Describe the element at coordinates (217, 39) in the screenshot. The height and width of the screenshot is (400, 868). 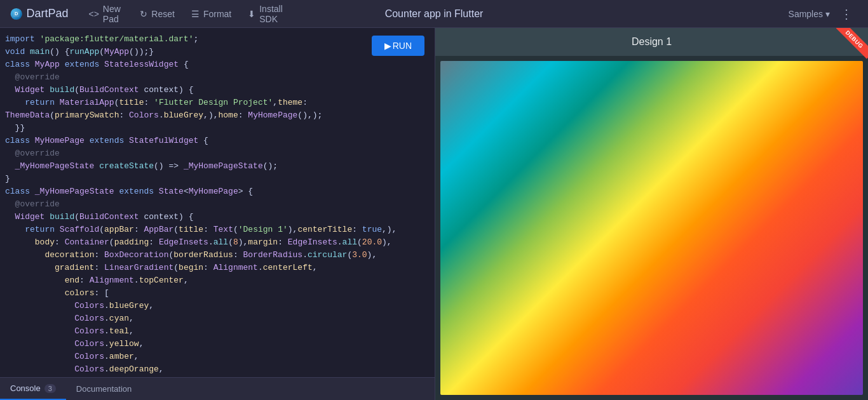
I see `code-line: import 'package:flutter/material.dart';` at that location.